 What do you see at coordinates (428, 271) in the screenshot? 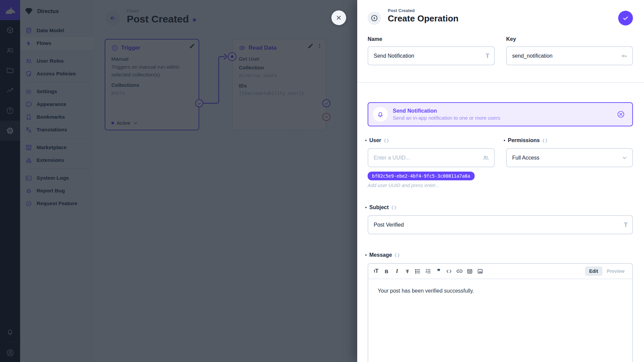
I see `numbered-list-button` at bounding box center [428, 271].